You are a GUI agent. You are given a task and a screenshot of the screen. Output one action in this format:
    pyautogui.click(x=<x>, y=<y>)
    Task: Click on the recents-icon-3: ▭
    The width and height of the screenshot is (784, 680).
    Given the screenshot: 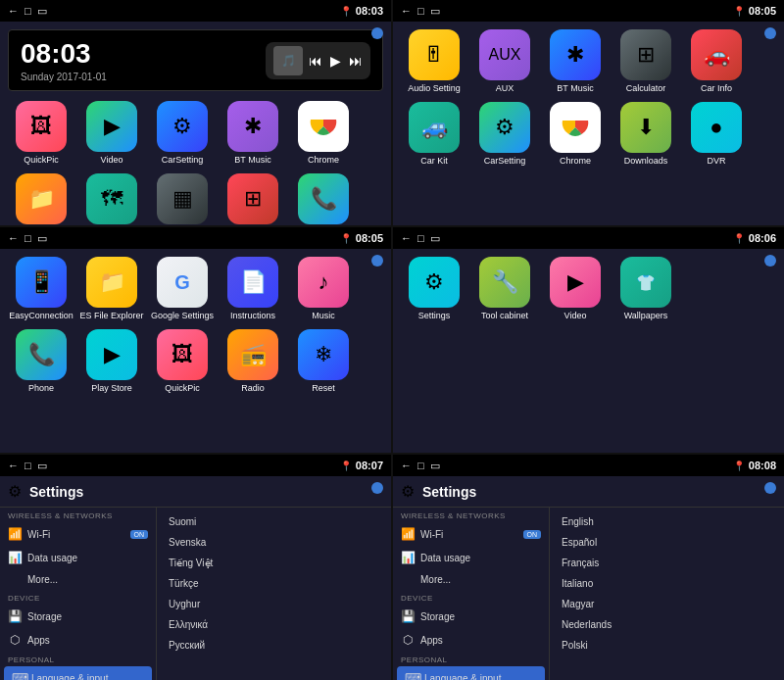 What is the action you would take?
    pyautogui.click(x=42, y=239)
    